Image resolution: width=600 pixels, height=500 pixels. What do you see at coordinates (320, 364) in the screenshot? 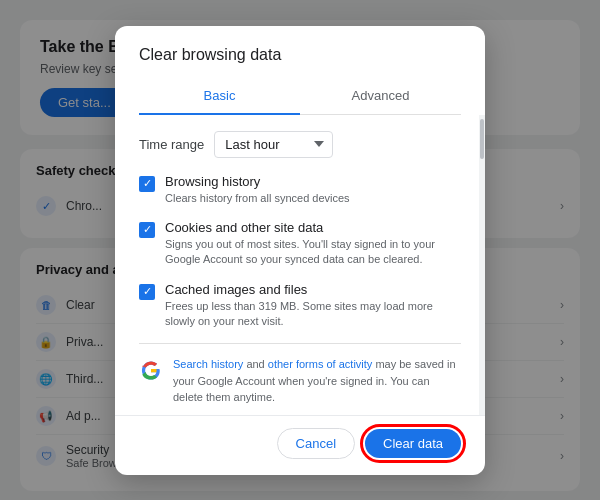
I see `other-forms-link: other forms of activity` at bounding box center [320, 364].